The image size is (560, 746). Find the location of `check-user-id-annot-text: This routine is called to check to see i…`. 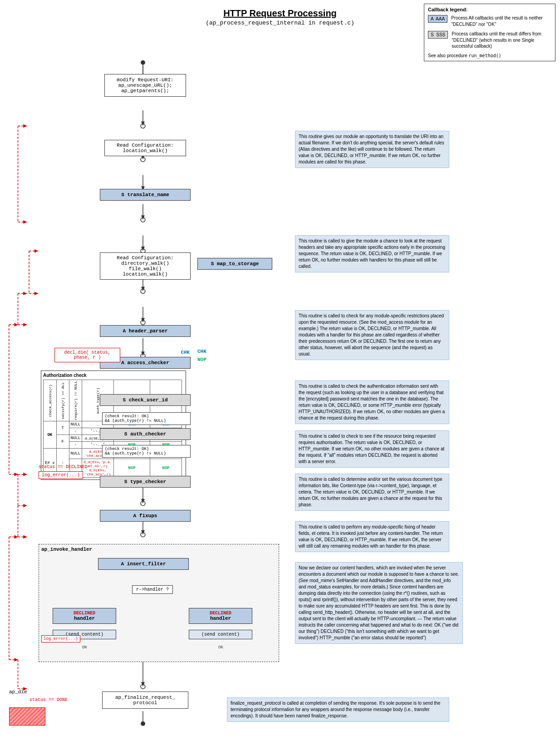

check-user-id-annot-text: This routine is called to check to see i… is located at coordinates (371, 449).